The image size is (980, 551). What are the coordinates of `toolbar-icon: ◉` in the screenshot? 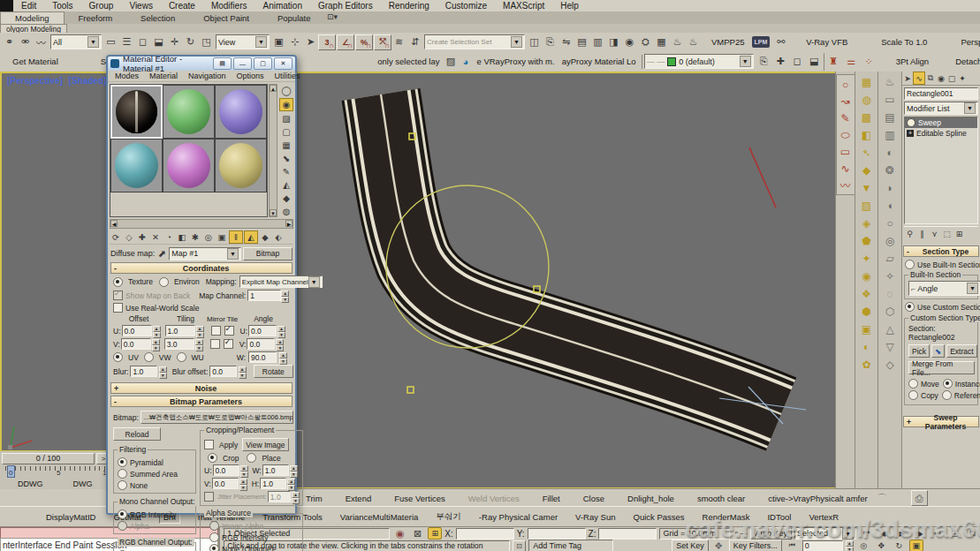 It's located at (629, 42).